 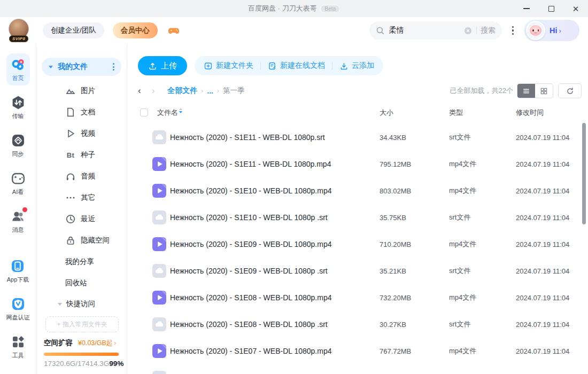 I want to click on nav-rail: 首页 传输 同步 AI看, so click(x=18, y=209).